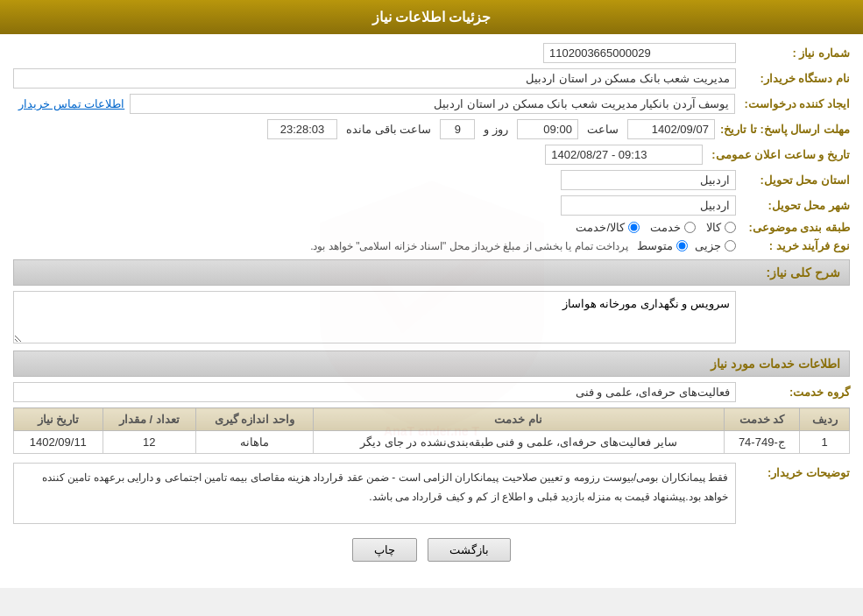 The height and width of the screenshot is (616, 863). I want to click on cat-option-khedmat: خدمت, so click(673, 228).